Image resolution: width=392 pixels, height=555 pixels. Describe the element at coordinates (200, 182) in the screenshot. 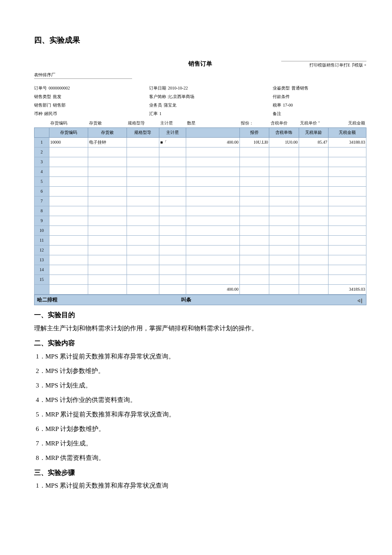

I see `table-row: 5` at that location.